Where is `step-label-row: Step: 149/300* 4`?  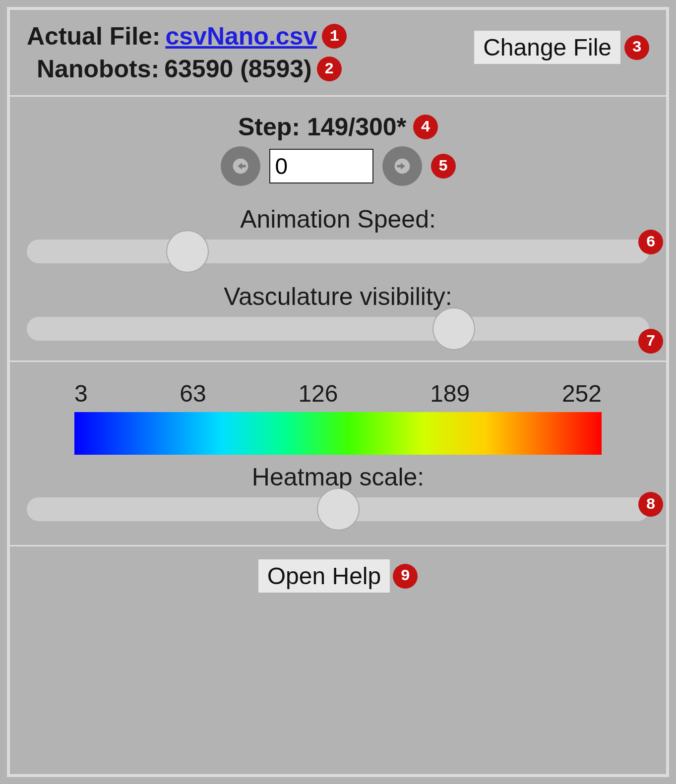 step-label-row: Step: 149/300* 4 is located at coordinates (338, 127).